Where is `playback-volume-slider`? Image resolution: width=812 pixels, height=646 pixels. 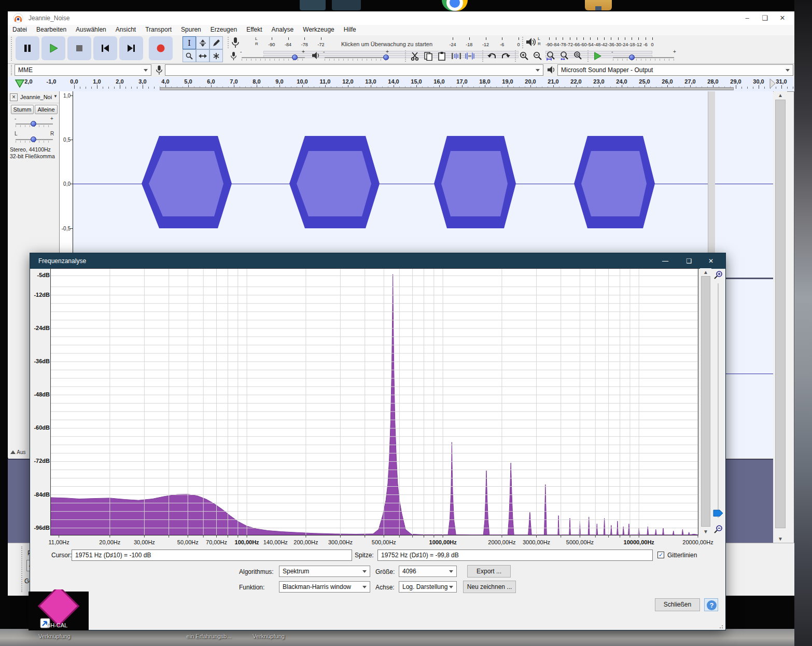
playback-volume-slider is located at coordinates (356, 58).